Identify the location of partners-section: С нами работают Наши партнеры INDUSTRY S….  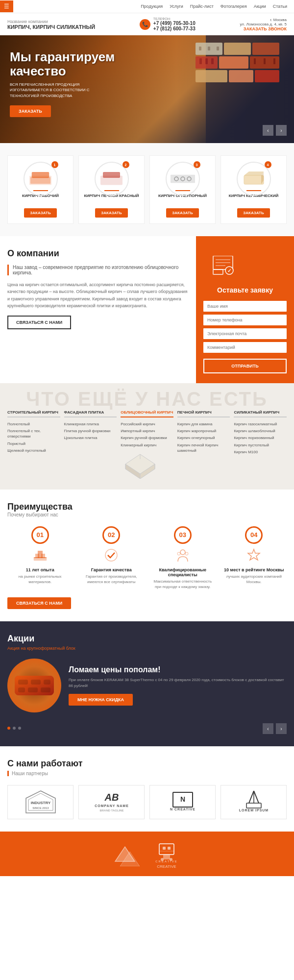
(147, 789).